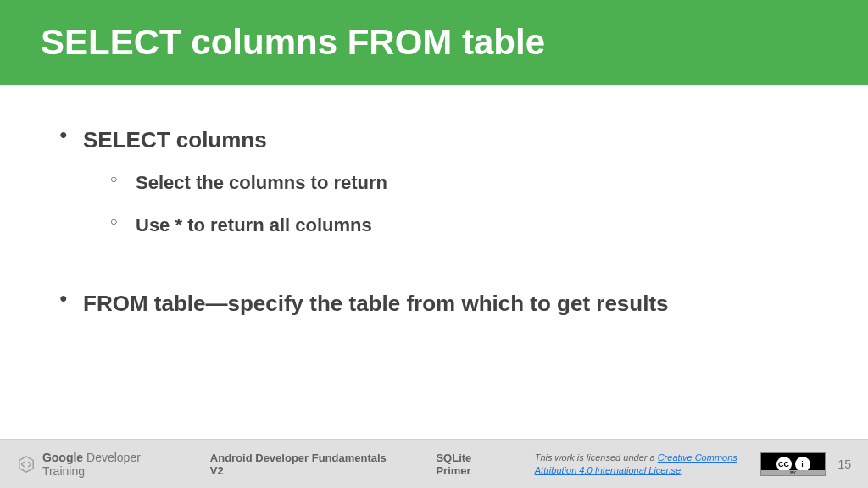 This screenshot has width=868, height=488. What do you see at coordinates (102, 464) in the screenshot?
I see `footer-logo: Google Developer Training` at bounding box center [102, 464].